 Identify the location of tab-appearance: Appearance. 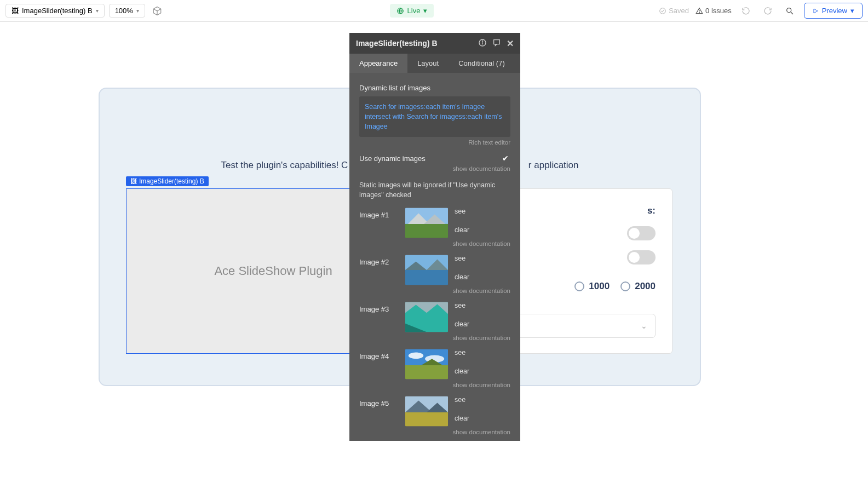
(378, 64).